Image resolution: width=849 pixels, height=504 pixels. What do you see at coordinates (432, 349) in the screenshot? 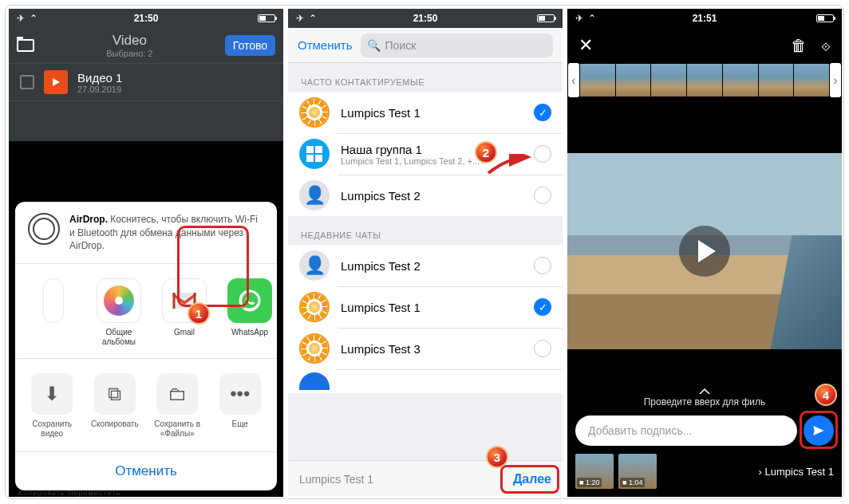
I see `contact-name: Lumpics Test 3` at bounding box center [432, 349].